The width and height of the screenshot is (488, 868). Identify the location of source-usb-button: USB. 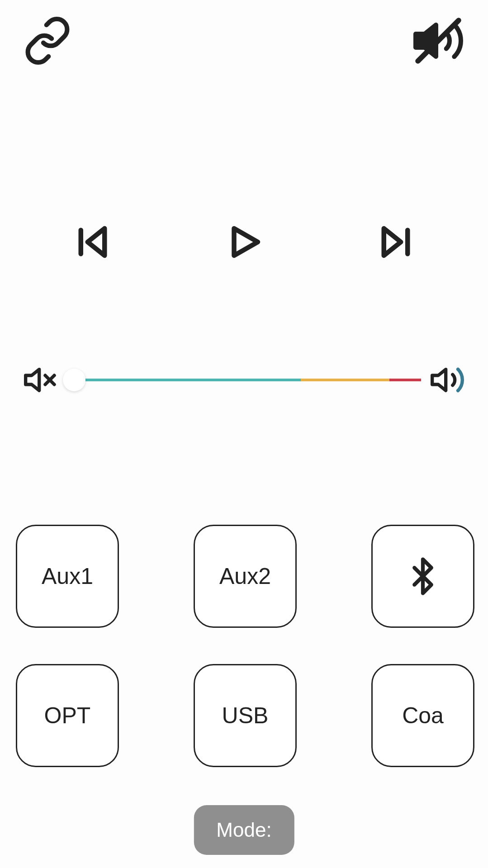
(245, 716).